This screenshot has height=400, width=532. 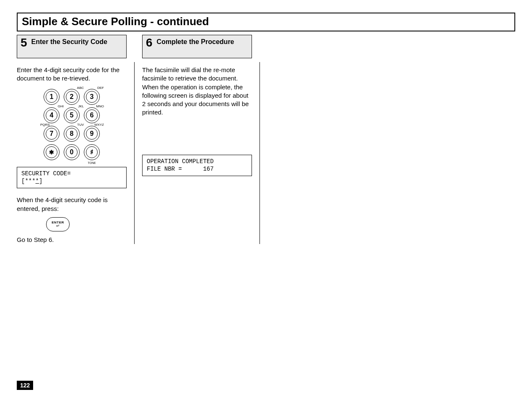 What do you see at coordinates (72, 115) in the screenshot?
I see `key-5-digit: 5` at bounding box center [72, 115].